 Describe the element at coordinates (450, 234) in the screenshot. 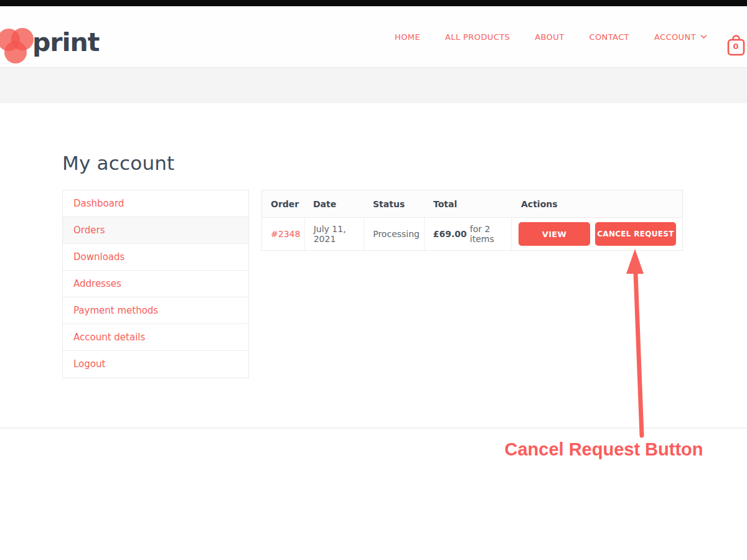

I see `order-total-amount: £69.00` at that location.